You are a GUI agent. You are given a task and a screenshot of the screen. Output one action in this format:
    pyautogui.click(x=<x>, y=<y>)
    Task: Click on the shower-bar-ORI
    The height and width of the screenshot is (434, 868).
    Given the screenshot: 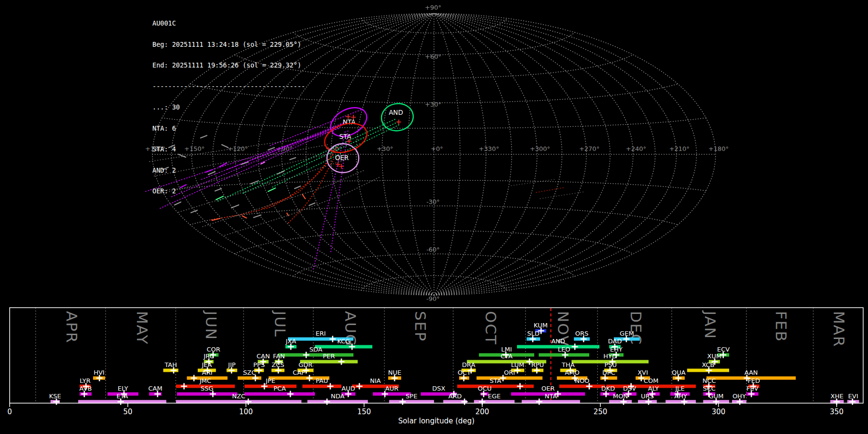 What is the action you would take?
    pyautogui.click(x=509, y=378)
    